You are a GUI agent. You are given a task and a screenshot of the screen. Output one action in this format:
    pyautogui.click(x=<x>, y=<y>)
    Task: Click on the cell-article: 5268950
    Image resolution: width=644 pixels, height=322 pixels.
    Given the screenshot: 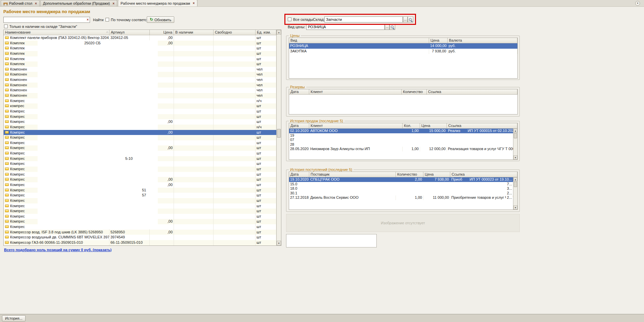 What is the action you would take?
    pyautogui.click(x=130, y=232)
    